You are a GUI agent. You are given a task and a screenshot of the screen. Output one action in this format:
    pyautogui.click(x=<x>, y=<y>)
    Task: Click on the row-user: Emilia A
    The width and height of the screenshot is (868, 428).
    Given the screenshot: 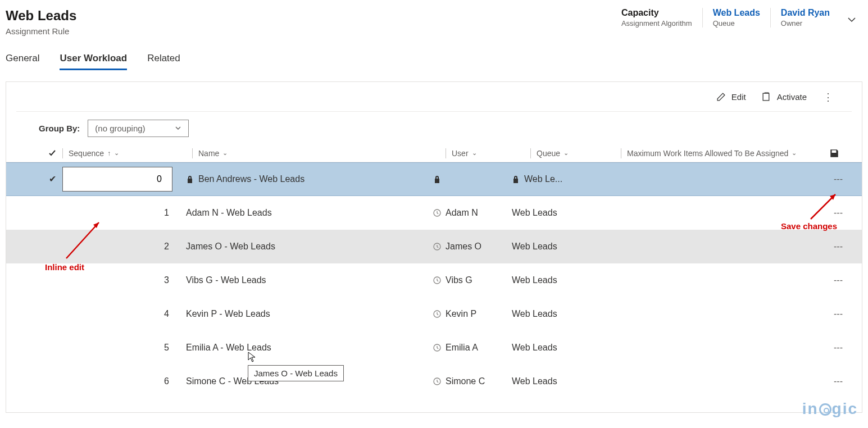 What is the action you would take?
    pyautogui.click(x=462, y=348)
    